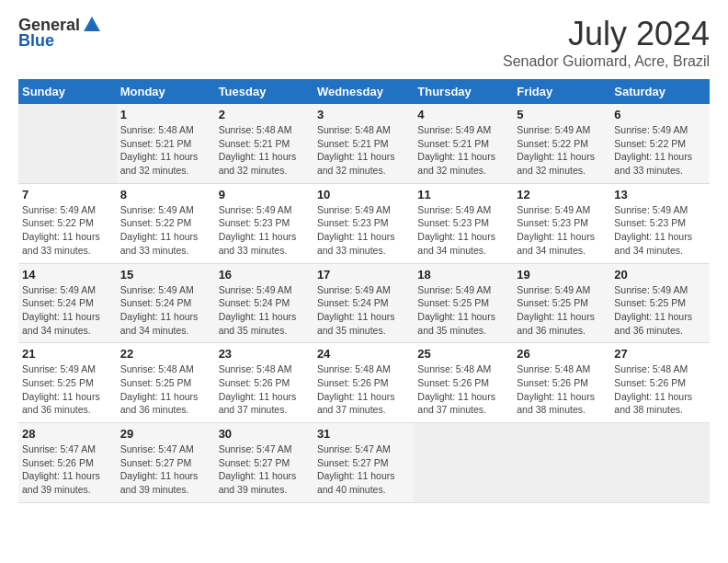 Image resolution: width=728 pixels, height=563 pixels. I want to click on calendar-cell: 31Sunrise: 5:47 AM Sunset: 5:27 PM Dayli…, so click(364, 464).